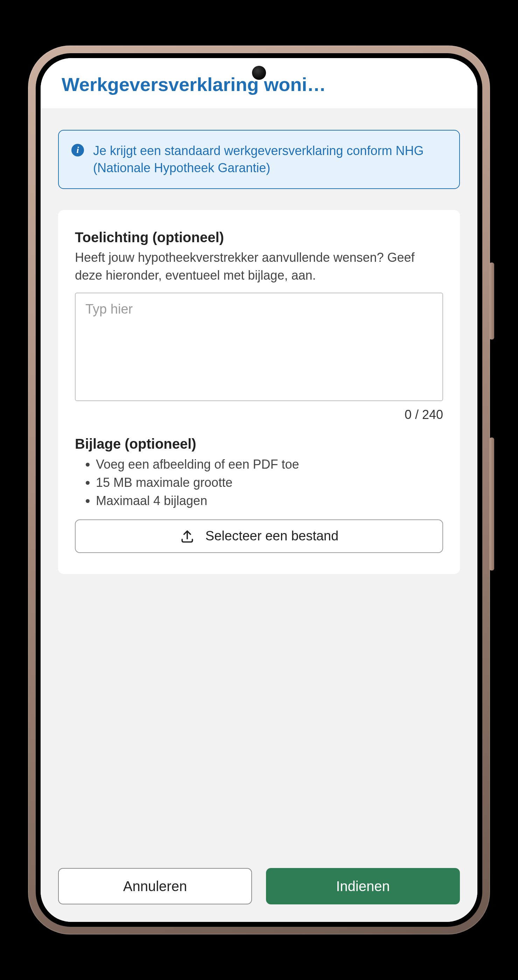  I want to click on upload-icon, so click(187, 536).